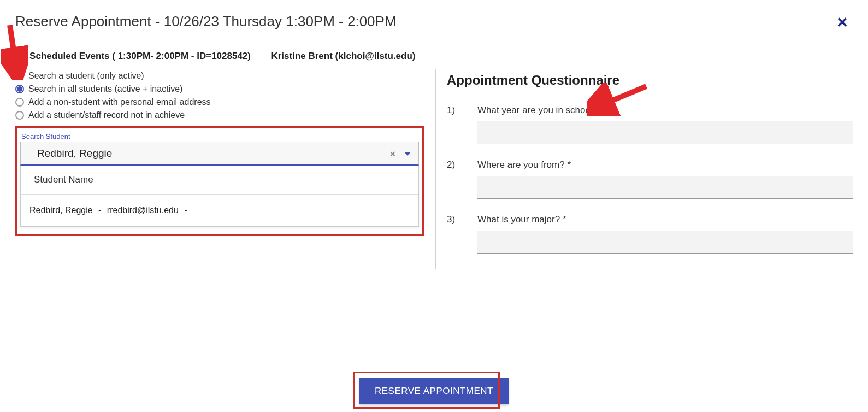 The width and height of the screenshot is (868, 412). What do you see at coordinates (462, 125) in the screenshot?
I see `question-number: 1)` at bounding box center [462, 125].